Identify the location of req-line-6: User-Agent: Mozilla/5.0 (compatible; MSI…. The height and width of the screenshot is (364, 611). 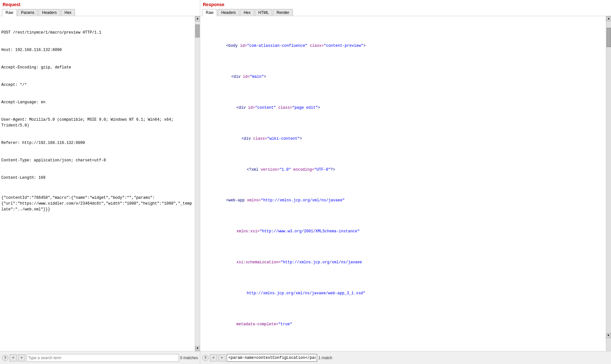
(98, 123).